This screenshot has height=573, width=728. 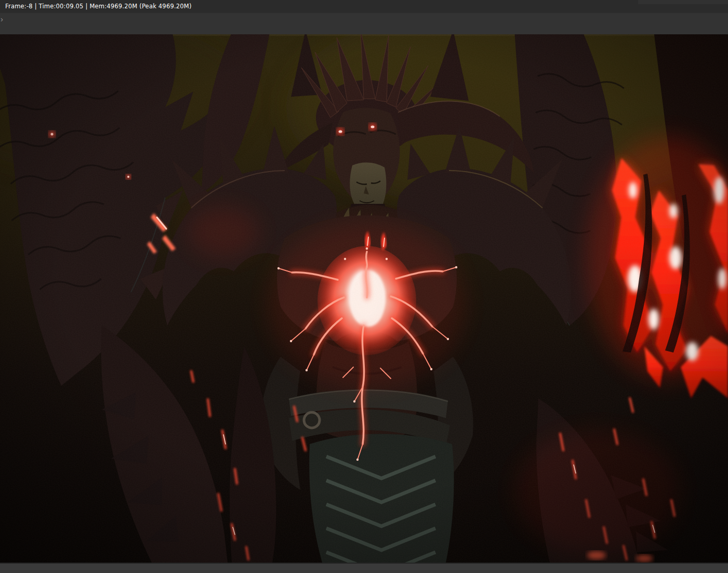 I want to click on viewport-top-band: ›, so click(x=364, y=24).